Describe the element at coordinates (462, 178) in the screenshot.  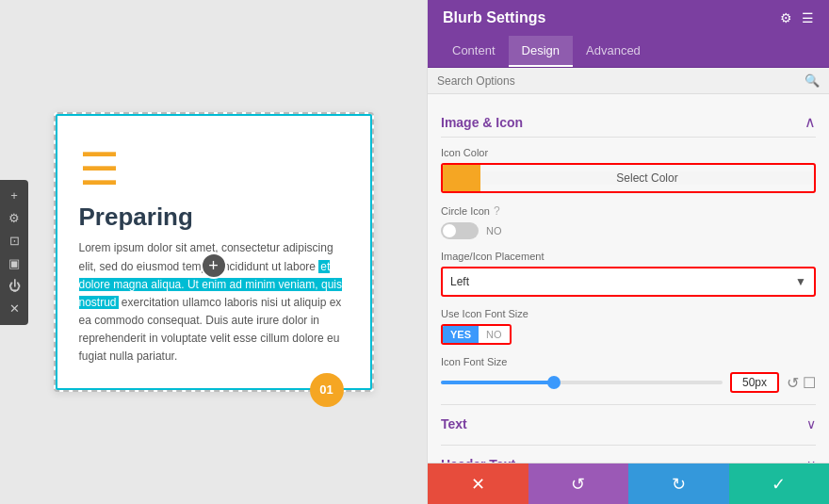
I see `color-swatch` at that location.